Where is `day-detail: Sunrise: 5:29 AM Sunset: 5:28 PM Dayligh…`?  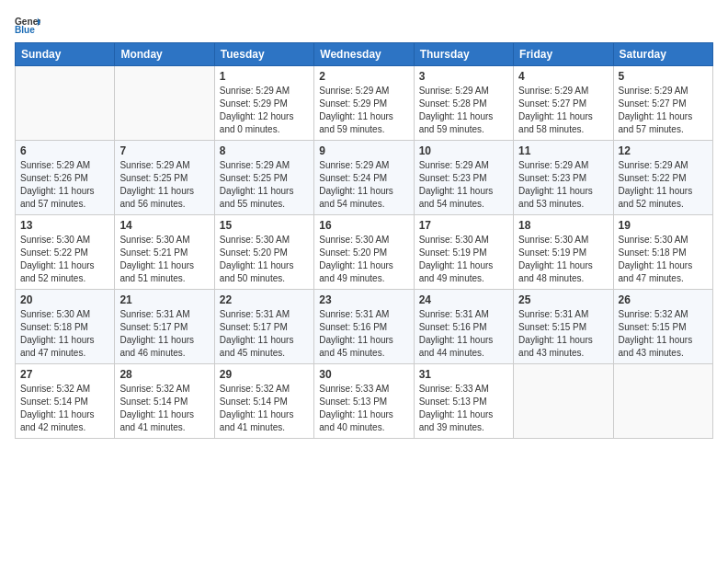 day-detail: Sunrise: 5:29 AM Sunset: 5:28 PM Dayligh… is located at coordinates (463, 110).